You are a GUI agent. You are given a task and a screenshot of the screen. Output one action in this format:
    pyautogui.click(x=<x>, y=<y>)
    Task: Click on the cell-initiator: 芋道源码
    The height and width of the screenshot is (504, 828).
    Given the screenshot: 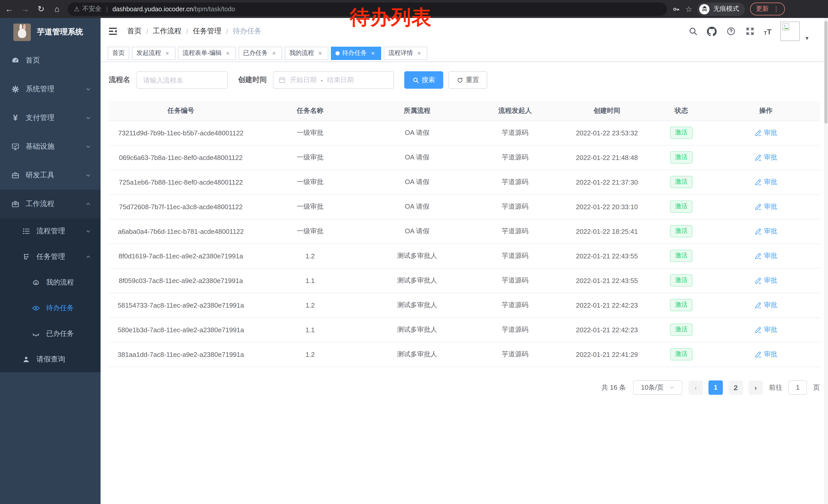 What is the action you would take?
    pyautogui.click(x=515, y=305)
    